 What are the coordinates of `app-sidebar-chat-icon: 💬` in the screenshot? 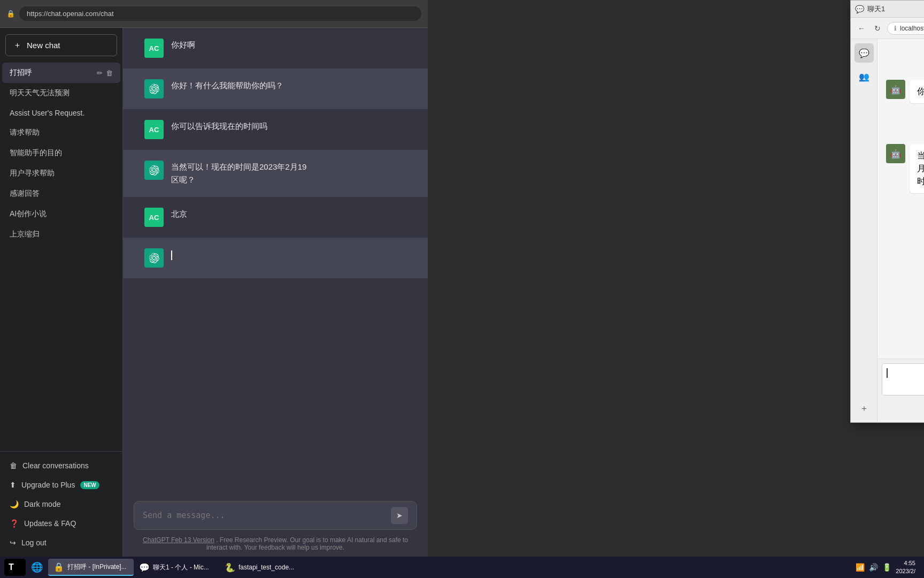 It's located at (864, 53).